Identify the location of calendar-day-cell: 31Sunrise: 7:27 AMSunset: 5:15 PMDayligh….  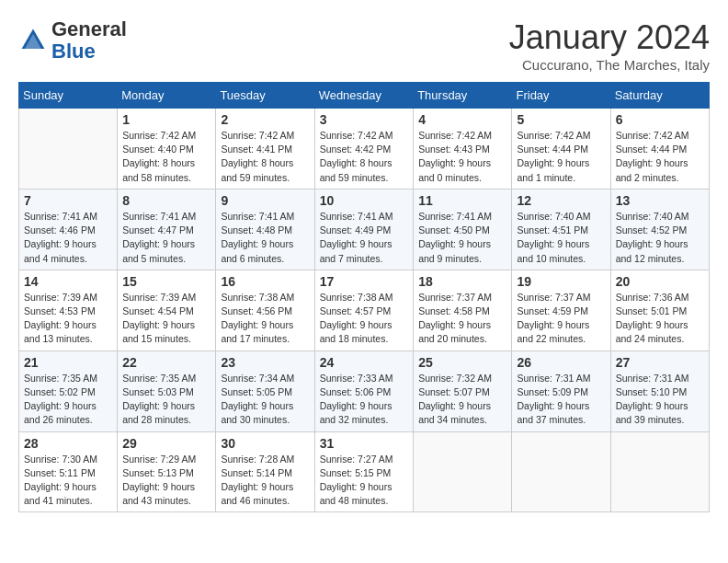
(364, 472).